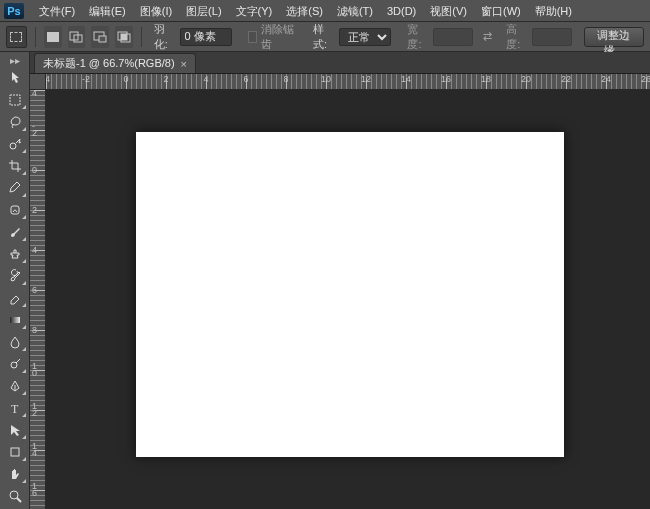 The height and width of the screenshot is (509, 650). What do you see at coordinates (57, 11) in the screenshot?
I see `menu-file: 文件(F)` at bounding box center [57, 11].